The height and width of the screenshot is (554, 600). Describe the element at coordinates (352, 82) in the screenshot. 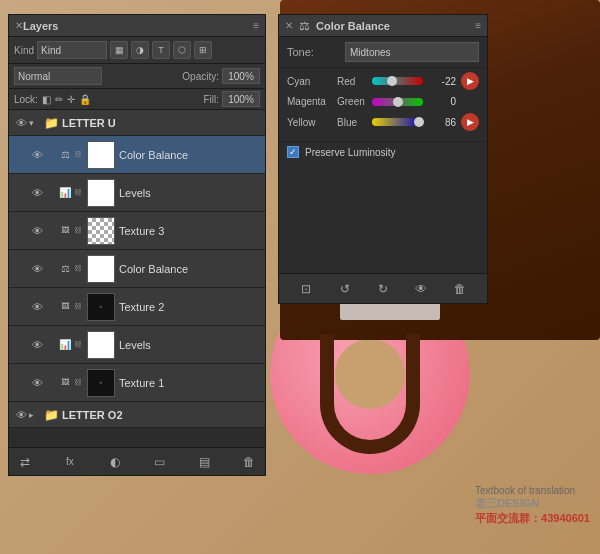

I see `red-label: Red` at that location.